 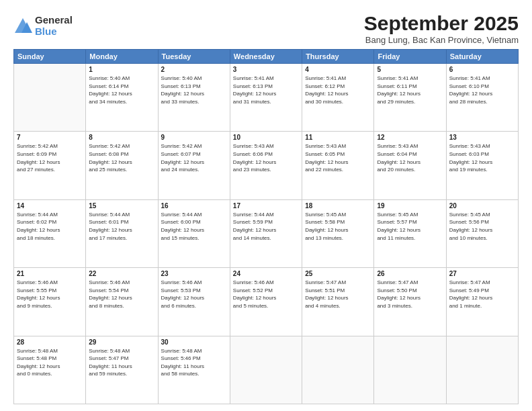 What do you see at coordinates (338, 294) in the screenshot?
I see `day-info: Sunrise: 5:47 AM Sunset: 5:51 PM Dayligh…` at bounding box center [338, 294].